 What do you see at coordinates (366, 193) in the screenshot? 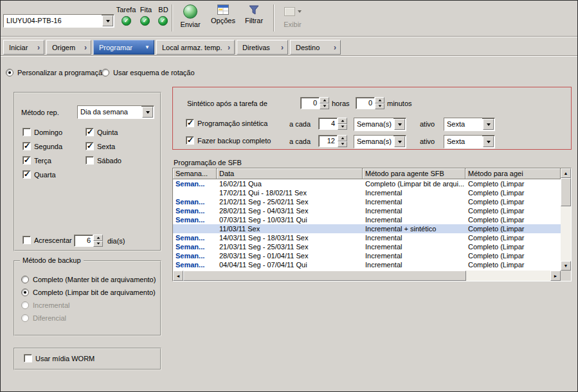
I see `table-row: 17/02/11 Qui - 18/02/11 Sex Incremental …` at bounding box center [366, 193].